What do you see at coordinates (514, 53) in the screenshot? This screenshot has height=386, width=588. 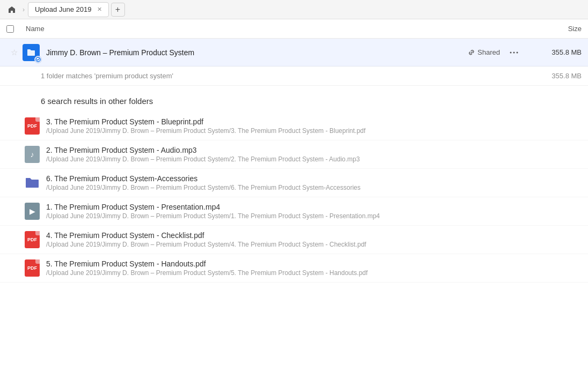 I see `more-options-button` at bounding box center [514, 53].